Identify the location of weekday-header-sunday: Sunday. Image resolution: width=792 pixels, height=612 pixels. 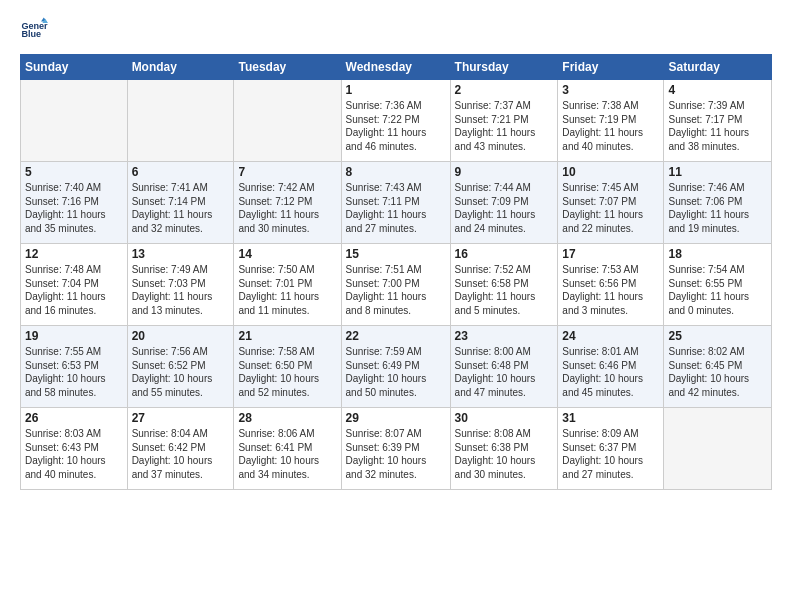
(74, 68).